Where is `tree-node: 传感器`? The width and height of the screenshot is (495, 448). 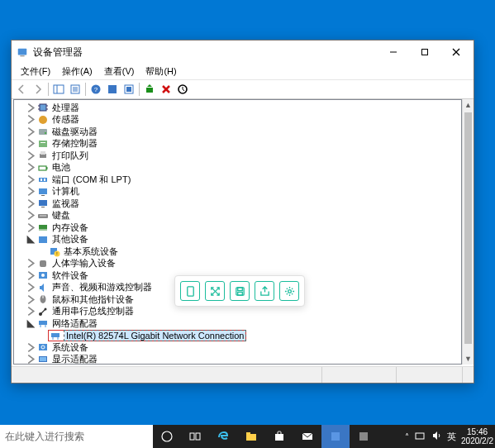 tree-node: 传感器 is located at coordinates (238, 121).